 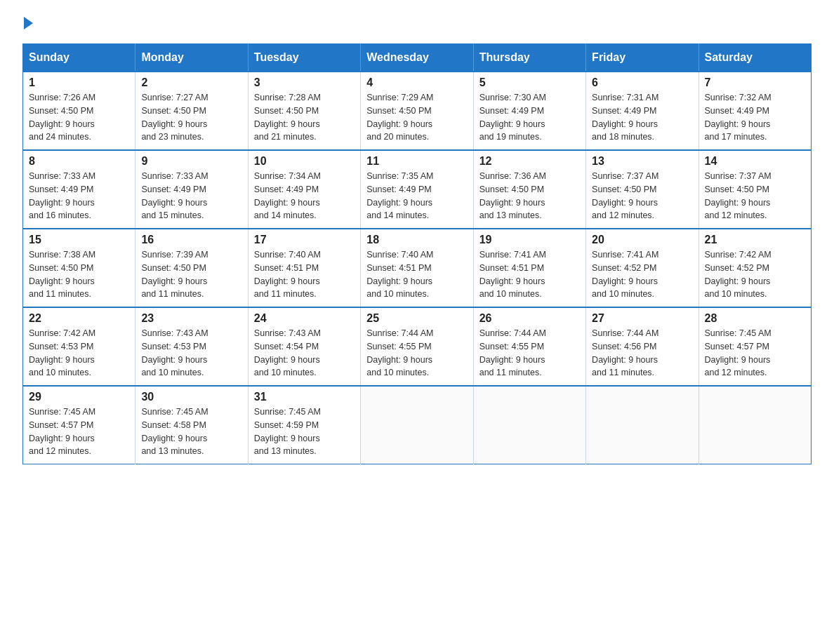 What do you see at coordinates (191, 83) in the screenshot?
I see `day-number: 2` at bounding box center [191, 83].